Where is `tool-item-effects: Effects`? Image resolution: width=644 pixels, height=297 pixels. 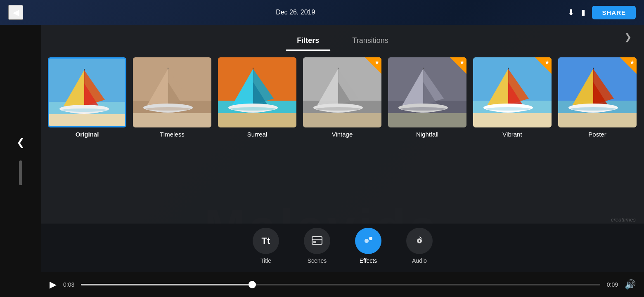
tool-item-effects: Effects is located at coordinates (368, 246).